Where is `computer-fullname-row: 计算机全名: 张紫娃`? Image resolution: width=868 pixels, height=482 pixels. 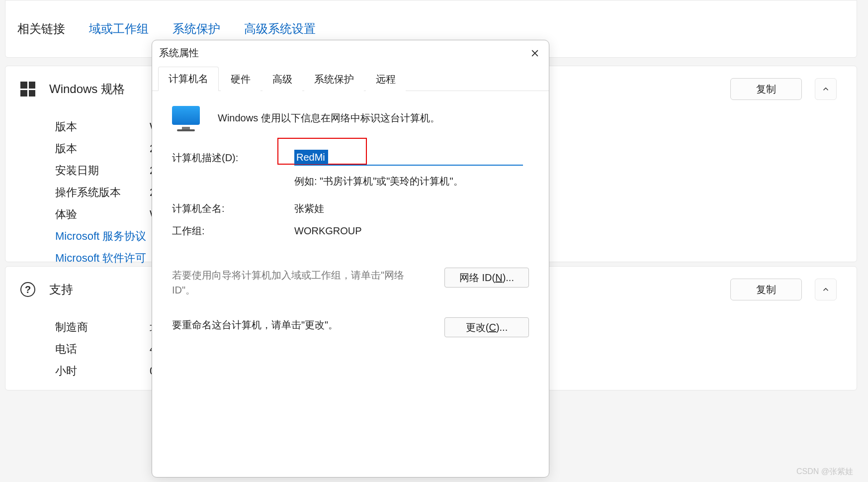 computer-fullname-row: 计算机全名: 张紫娃 is located at coordinates (350, 209).